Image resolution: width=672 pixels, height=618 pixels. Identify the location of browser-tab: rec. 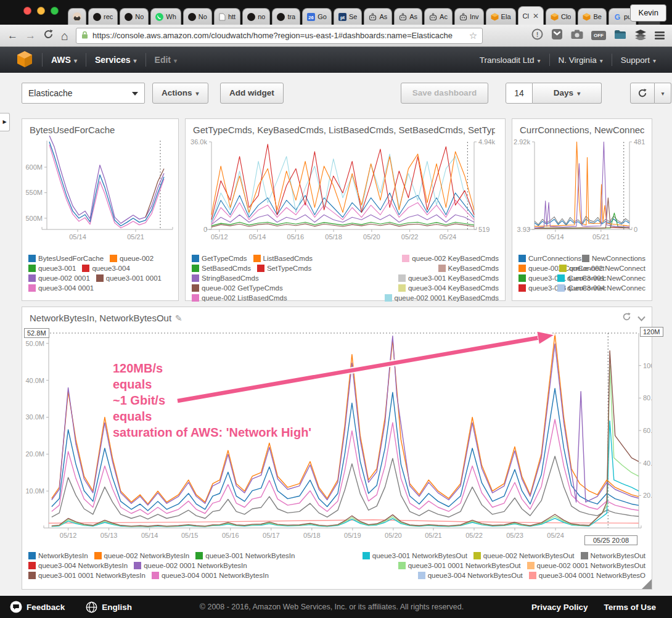
(103, 16).